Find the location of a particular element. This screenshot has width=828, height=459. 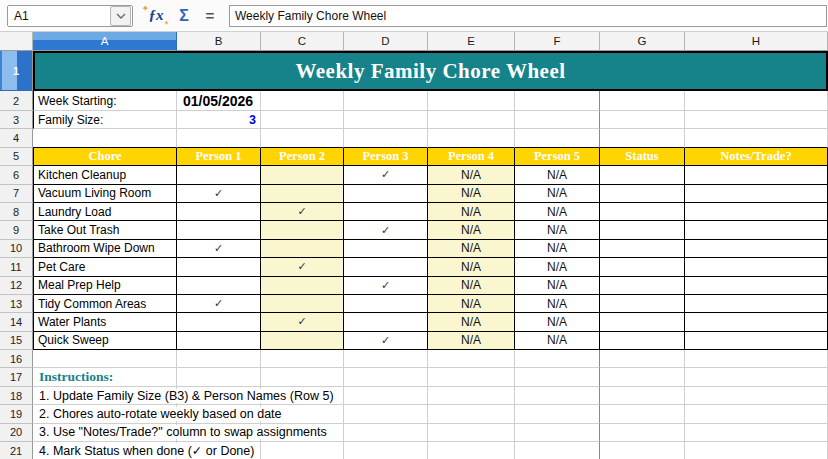

cell-G14 is located at coordinates (642, 322).